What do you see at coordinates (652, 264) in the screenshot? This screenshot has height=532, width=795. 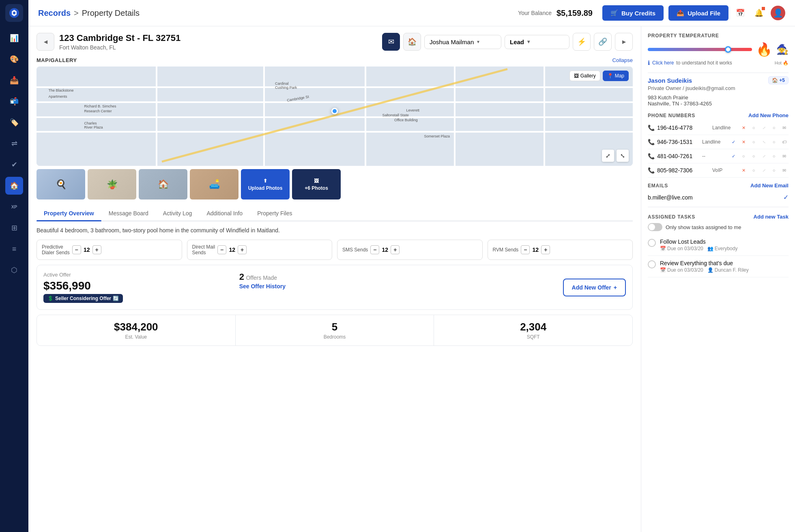 I see `task-2-checkbox` at bounding box center [652, 264].